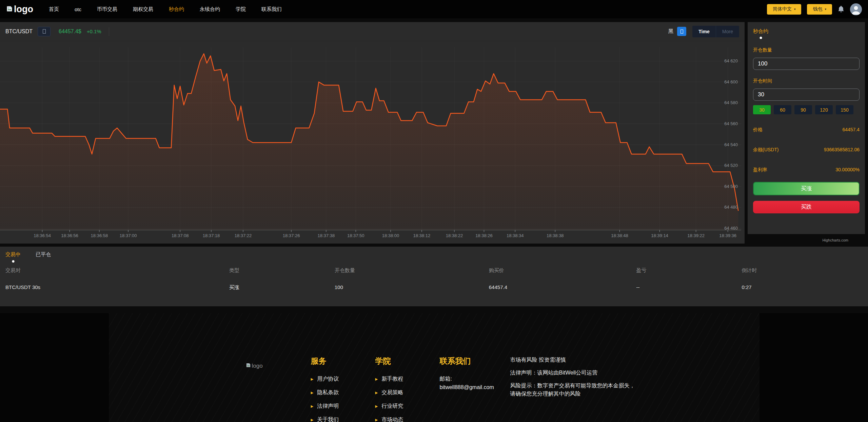  Describe the element at coordinates (43, 257) in the screenshot. I see `positions-tab-已平仓: 已平仓` at that location.